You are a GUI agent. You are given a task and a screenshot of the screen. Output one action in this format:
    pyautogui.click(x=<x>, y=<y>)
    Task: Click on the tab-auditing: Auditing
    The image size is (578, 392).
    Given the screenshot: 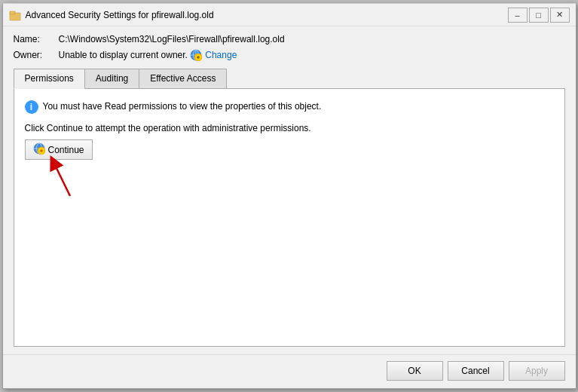 What is the action you would take?
    pyautogui.click(x=112, y=78)
    